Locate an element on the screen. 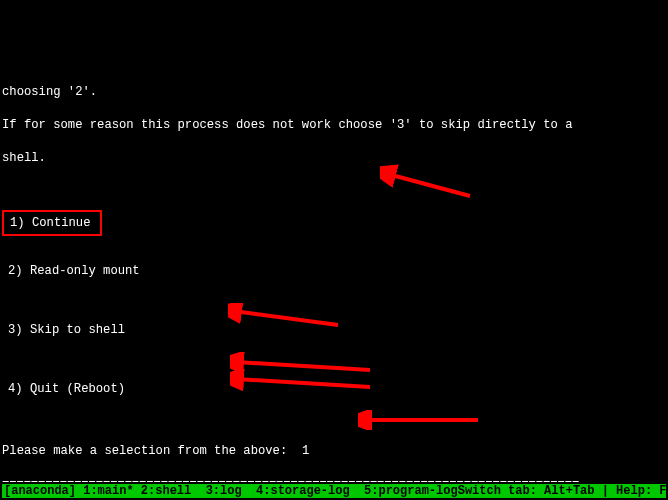 This screenshot has height=500, width=668. intro-line3: shell. is located at coordinates (334, 158).